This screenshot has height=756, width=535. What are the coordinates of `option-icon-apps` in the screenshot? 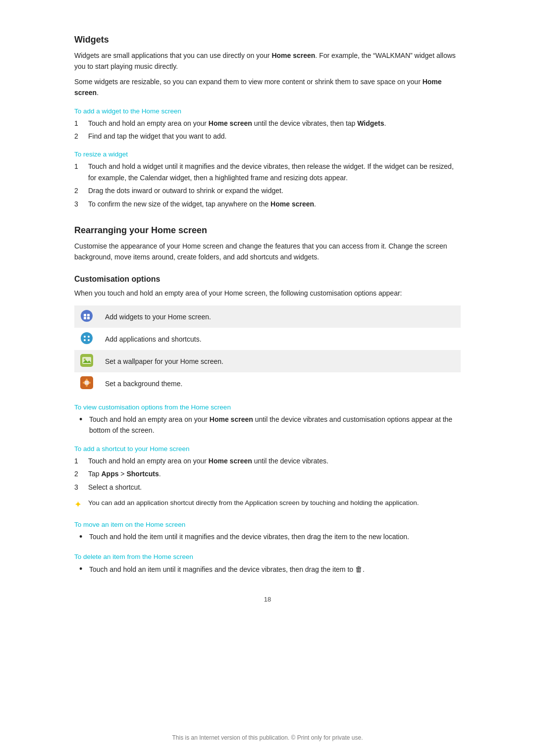 It's located at (87, 339).